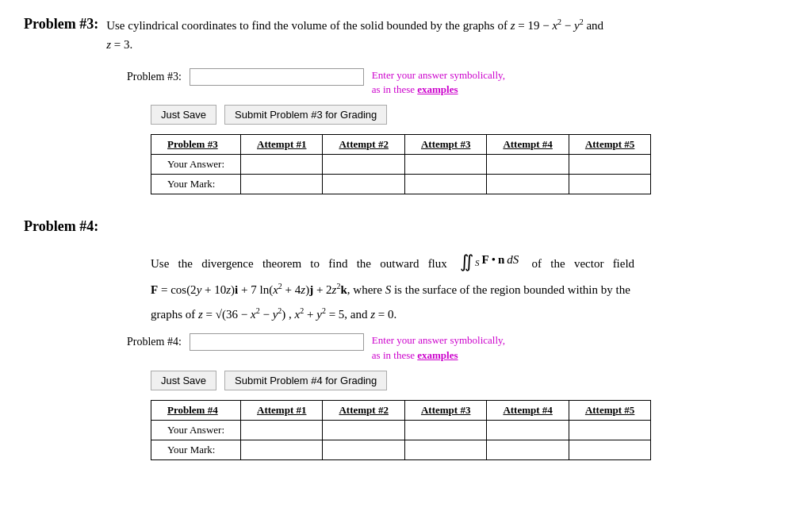 This screenshot has height=519, width=812. What do you see at coordinates (197, 409) in the screenshot?
I see `problem4-col0: Problem #4` at bounding box center [197, 409].